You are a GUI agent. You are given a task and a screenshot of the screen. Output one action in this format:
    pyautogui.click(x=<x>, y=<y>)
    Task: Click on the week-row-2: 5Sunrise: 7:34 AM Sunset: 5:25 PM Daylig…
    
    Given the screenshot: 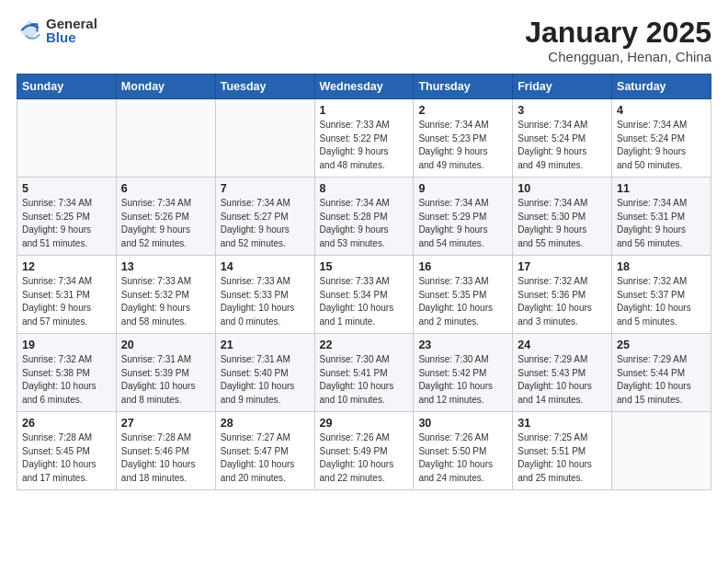 What is the action you would take?
    pyautogui.click(x=364, y=217)
    